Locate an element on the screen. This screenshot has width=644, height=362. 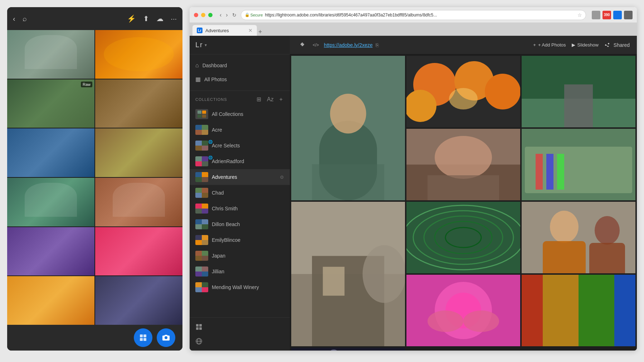
cloud-icon: ☁ is located at coordinates (160, 19).